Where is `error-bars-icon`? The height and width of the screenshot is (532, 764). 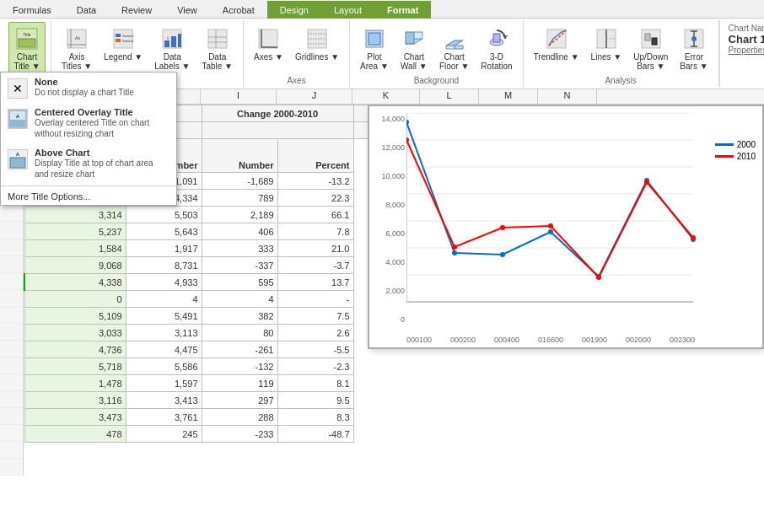
error-bars-icon is located at coordinates (694, 39).